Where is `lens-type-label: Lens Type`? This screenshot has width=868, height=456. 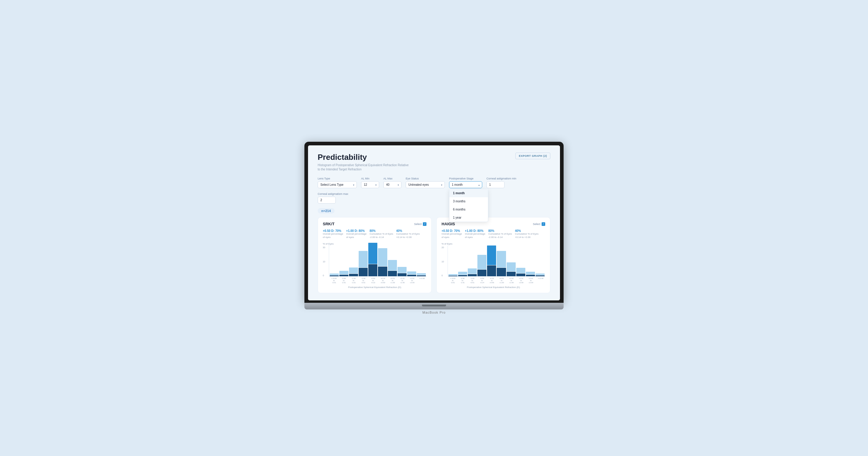 lens-type-label: Lens Type is located at coordinates (337, 179).